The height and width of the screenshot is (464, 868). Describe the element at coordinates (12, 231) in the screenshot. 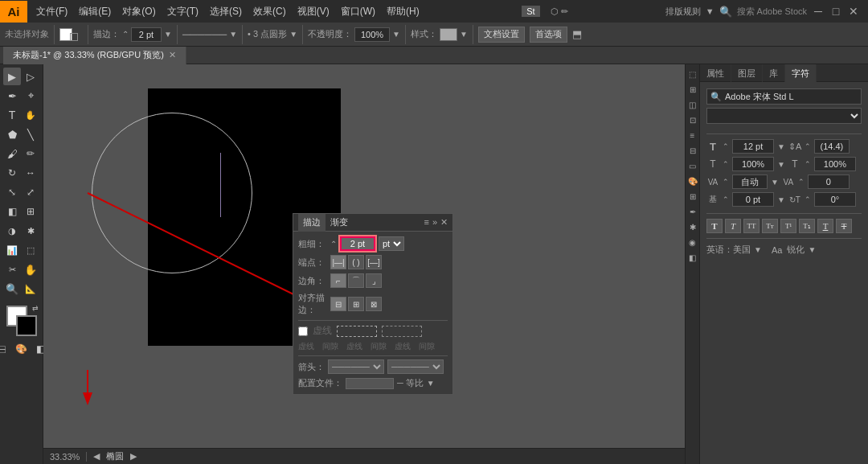

I see `blend-tool: ◑` at that location.